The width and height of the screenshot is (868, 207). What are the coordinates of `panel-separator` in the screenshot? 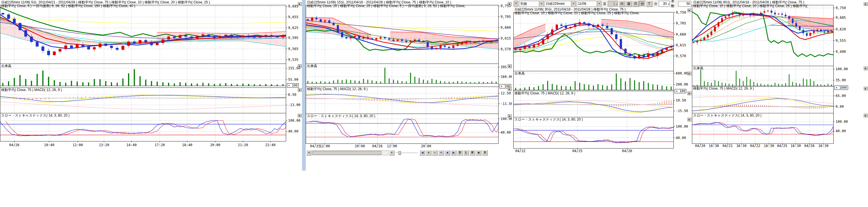 It's located at (304, 85).